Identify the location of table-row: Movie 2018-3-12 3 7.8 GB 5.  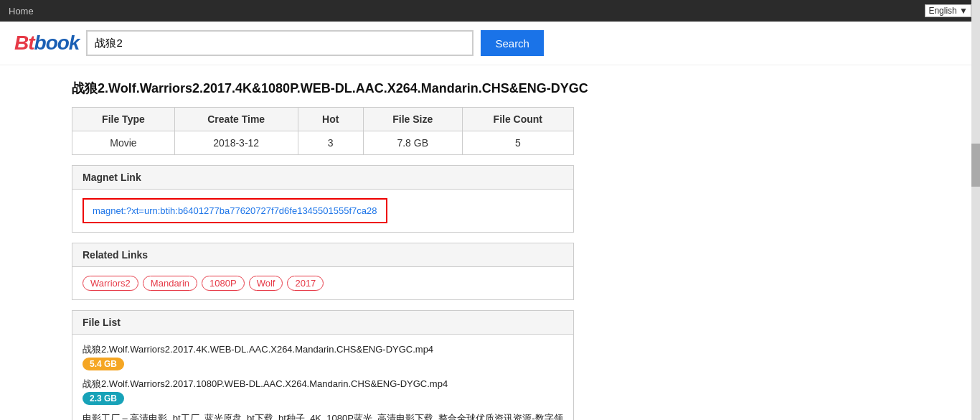
(323, 144).